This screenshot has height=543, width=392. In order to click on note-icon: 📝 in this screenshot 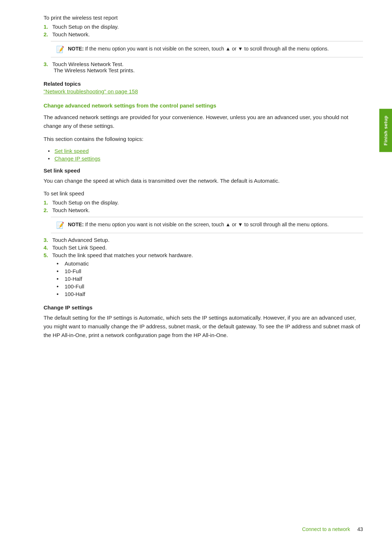, I will do `click(60, 49)`.